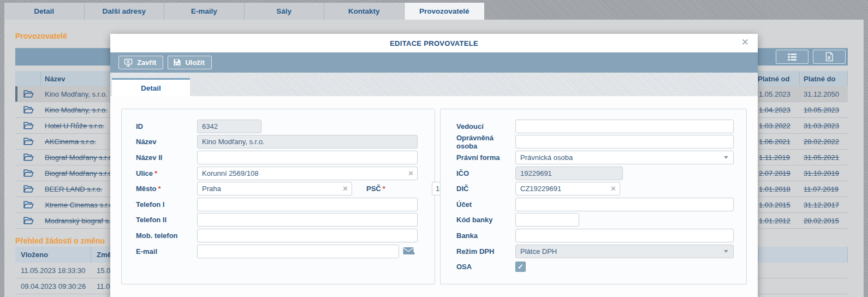 This screenshot has width=868, height=297. Describe the element at coordinates (593, 157) in the screenshot. I see `pravni-forma-row: Právní formaPrávnická osoba` at that location.